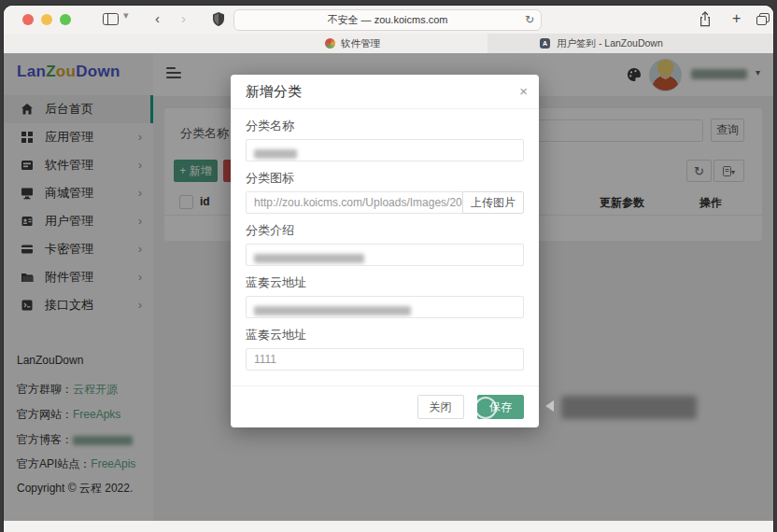 This screenshot has width=777, height=532. Describe the element at coordinates (110, 19) in the screenshot. I see `sidebar-toggle-icon` at that location.